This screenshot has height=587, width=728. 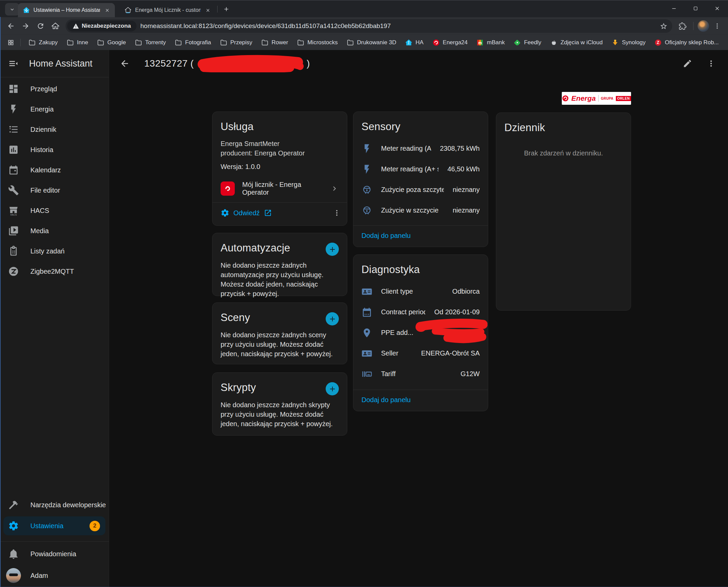 I want to click on tab-search-button, so click(x=12, y=9).